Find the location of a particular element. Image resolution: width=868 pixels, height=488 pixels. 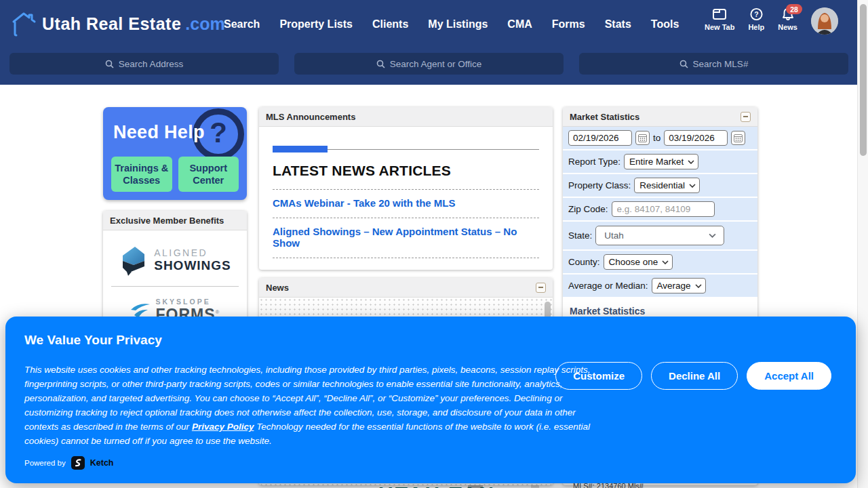

zip-code-input is located at coordinates (663, 209).